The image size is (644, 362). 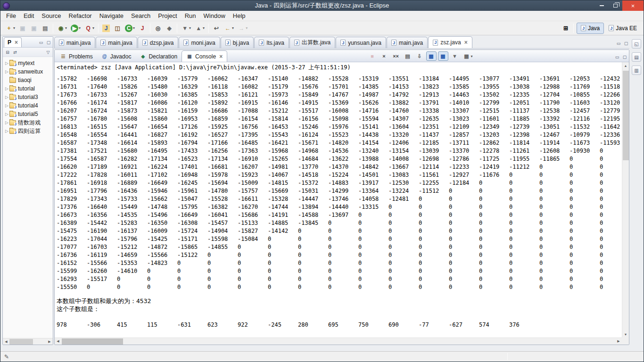 I want to click on editor-tab-6: Jlts.java, so click(x=272, y=42).